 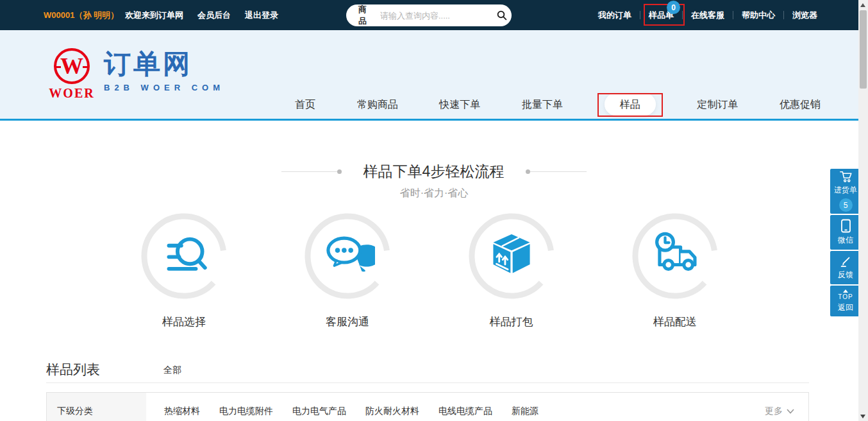 What do you see at coordinates (392, 411) in the screenshot?
I see `category-fireproof-materials: 防火耐火材料` at bounding box center [392, 411].